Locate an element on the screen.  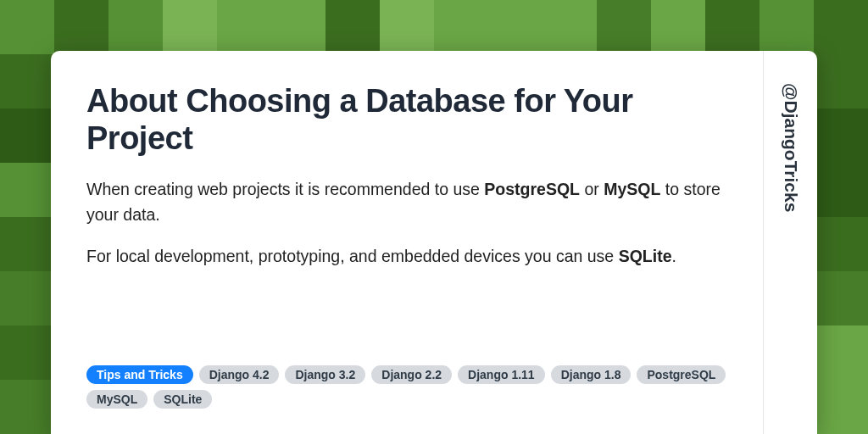
tag-list: Tips and TricksDjango 4.2Django 3.2Djang… is located at coordinates (407, 387).